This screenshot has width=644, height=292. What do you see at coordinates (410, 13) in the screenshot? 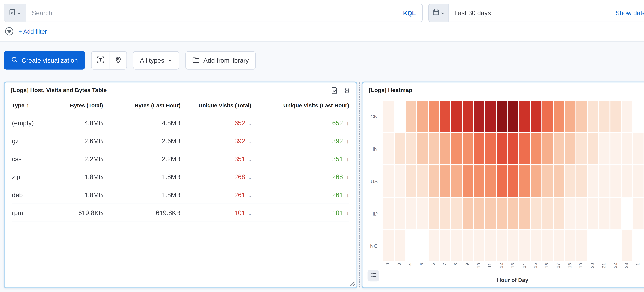
I see `kql-button: KQL` at bounding box center [410, 13].